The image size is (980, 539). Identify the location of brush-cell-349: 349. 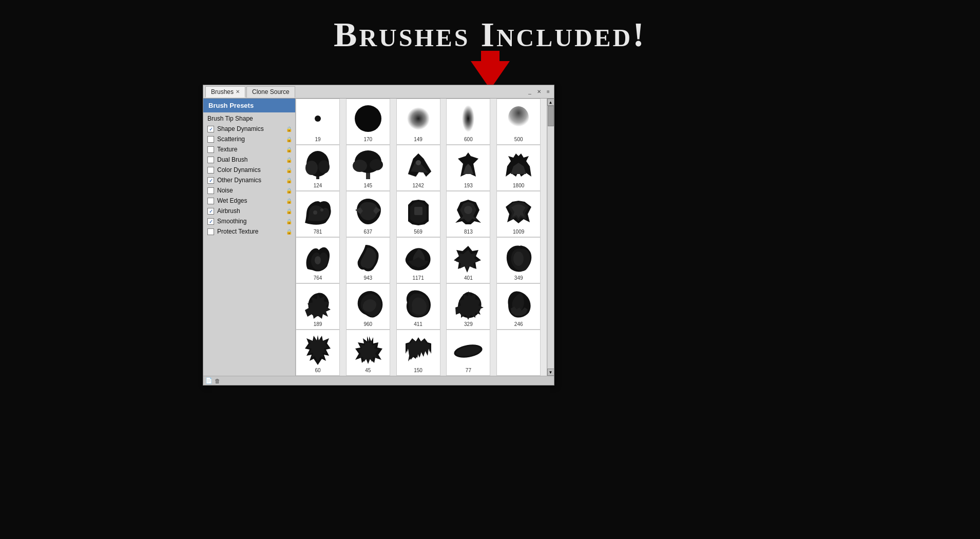
(518, 260).